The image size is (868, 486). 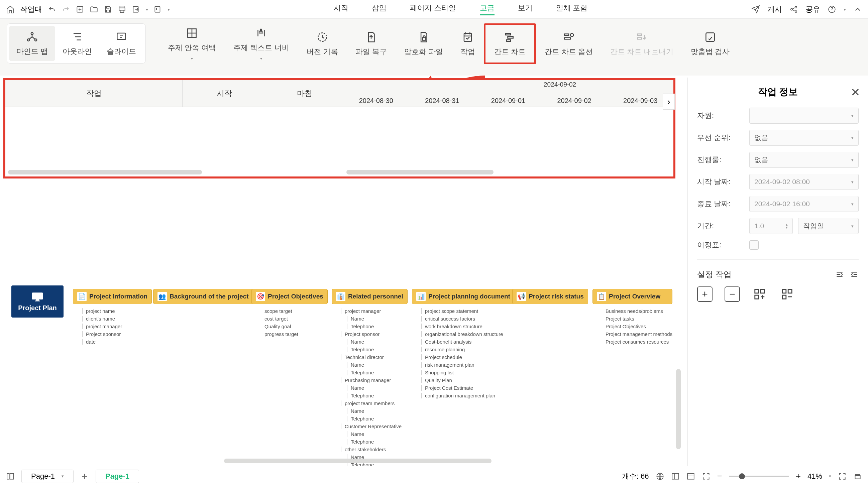 What do you see at coordinates (121, 43) in the screenshot?
I see `view-slide-button: 슬라이드` at bounding box center [121, 43].